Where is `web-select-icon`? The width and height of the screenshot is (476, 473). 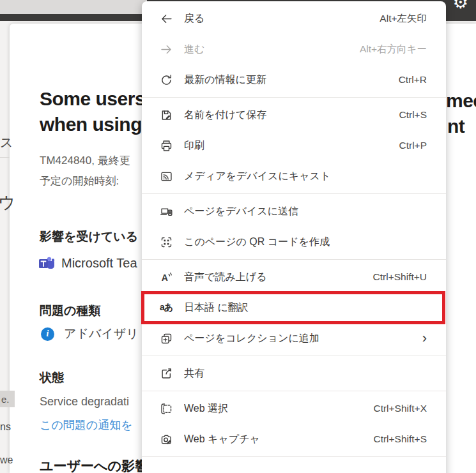
web-select-icon is located at coordinates (166, 409).